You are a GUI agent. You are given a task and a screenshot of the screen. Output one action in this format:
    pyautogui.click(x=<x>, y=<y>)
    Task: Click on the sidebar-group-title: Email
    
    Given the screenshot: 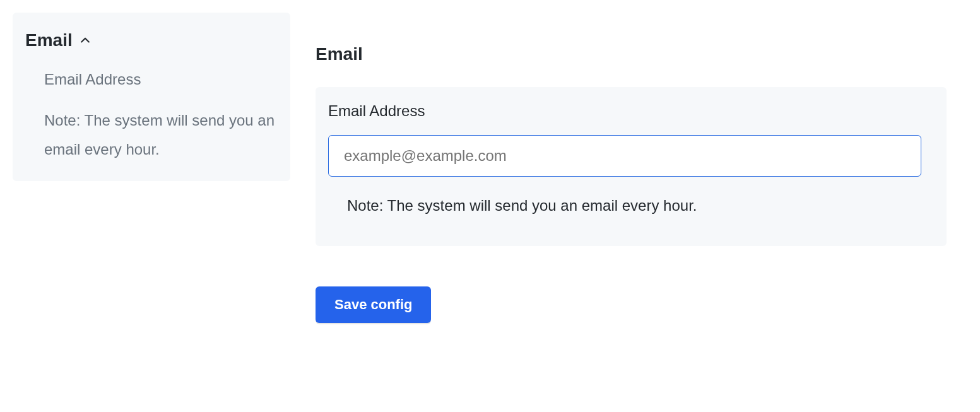 What is the action you would take?
    pyautogui.click(x=49, y=40)
    